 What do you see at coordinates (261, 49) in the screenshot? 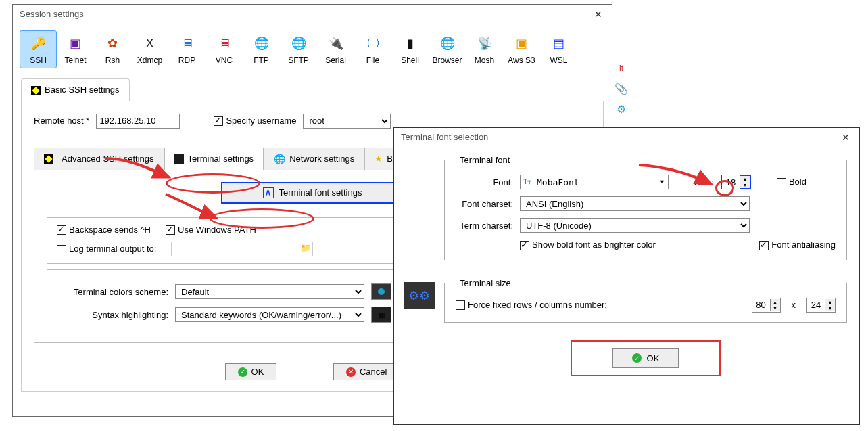
I see `protocol-ftp: 🌐FTP` at bounding box center [261, 49].